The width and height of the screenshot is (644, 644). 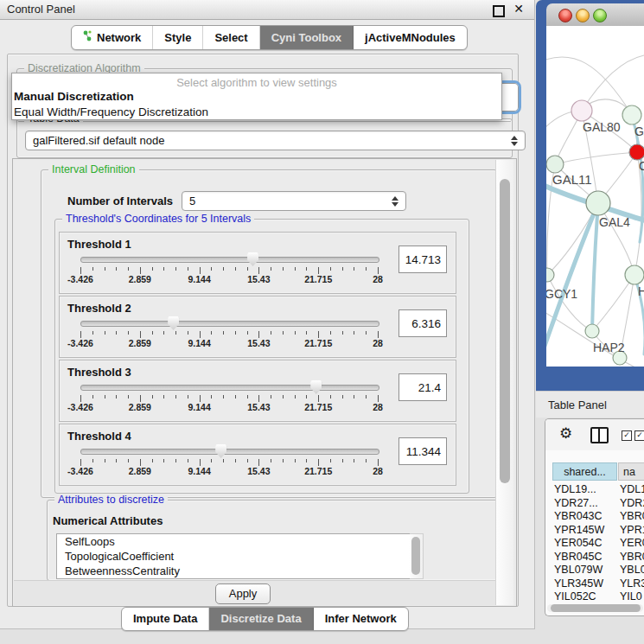 I want to click on interval-definition-title: Interval Definition, so click(x=93, y=169).